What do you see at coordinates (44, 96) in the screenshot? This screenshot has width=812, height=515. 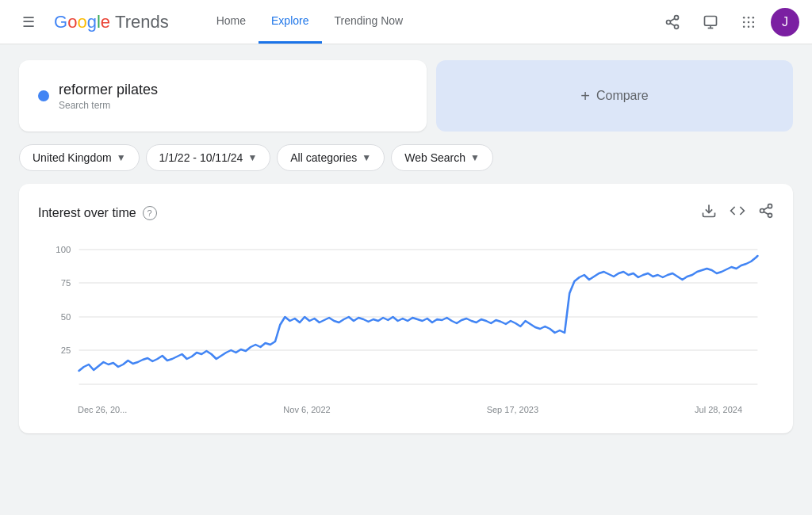 I see `search-dot` at bounding box center [44, 96].